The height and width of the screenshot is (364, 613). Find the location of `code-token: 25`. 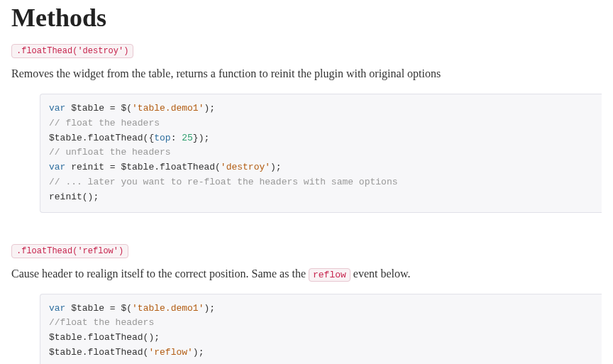

code-token: 25 is located at coordinates (187, 138).